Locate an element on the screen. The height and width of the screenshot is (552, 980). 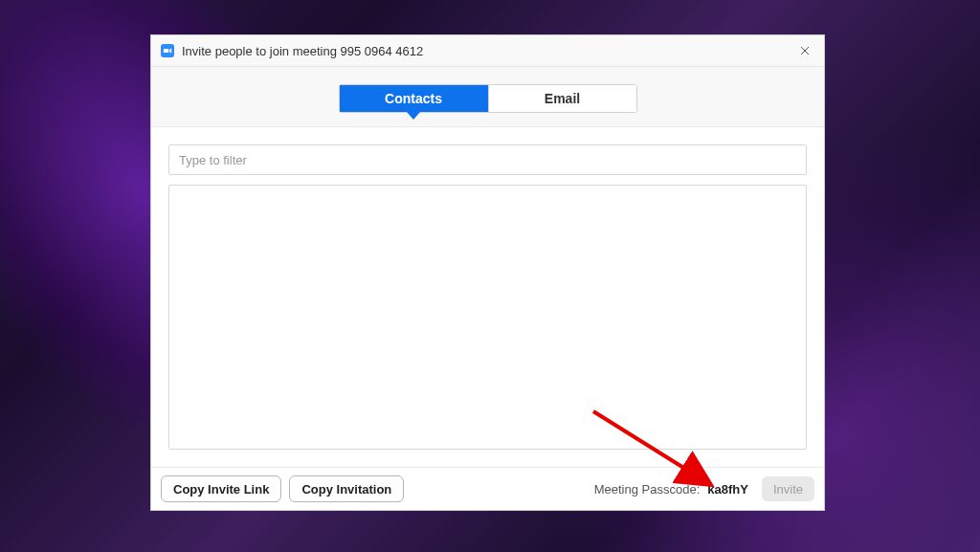
copy-invite-link-label: Copy Invite Link is located at coordinates (221, 490).